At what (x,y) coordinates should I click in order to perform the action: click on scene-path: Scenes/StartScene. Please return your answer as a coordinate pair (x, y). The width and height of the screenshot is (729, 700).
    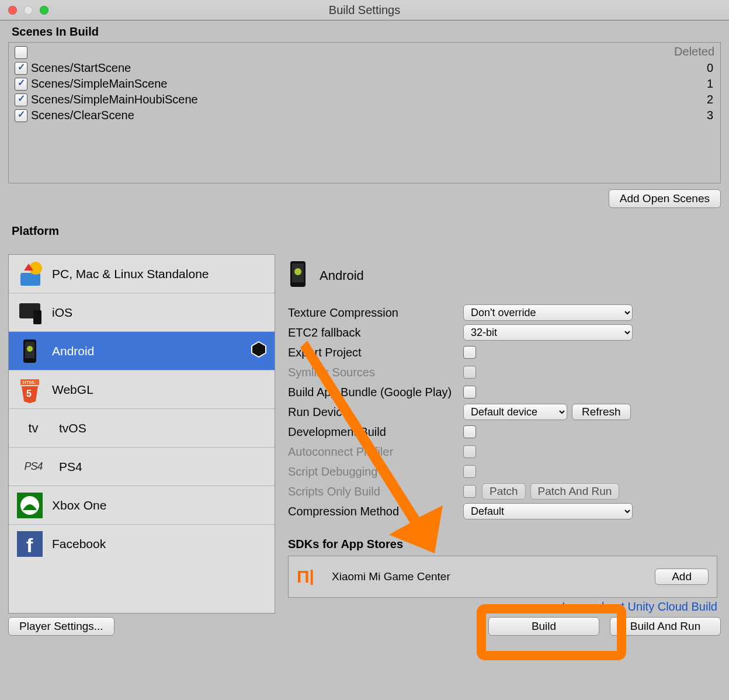
    Looking at the image, I should click on (81, 68).